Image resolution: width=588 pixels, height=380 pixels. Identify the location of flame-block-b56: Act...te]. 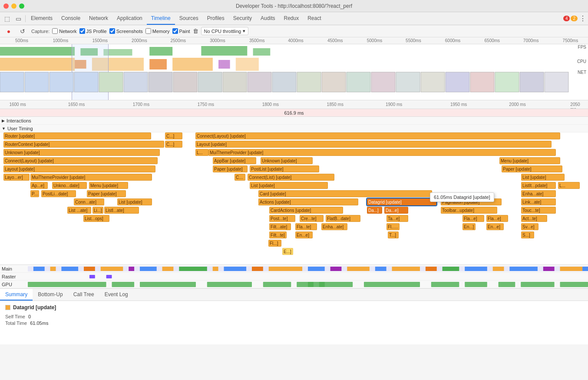
(534, 218).